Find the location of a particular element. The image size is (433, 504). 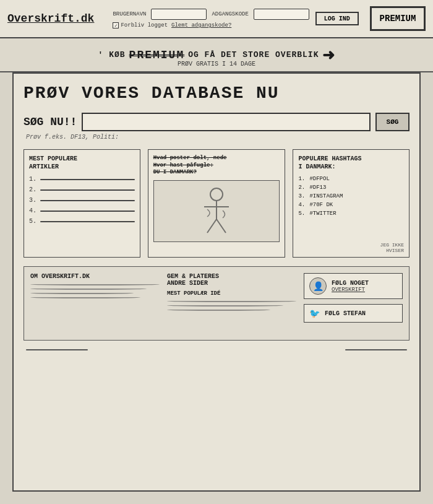

middle-card: Hvad poster dolt, nede Hvor hast påfugle… is located at coordinates (216, 203).